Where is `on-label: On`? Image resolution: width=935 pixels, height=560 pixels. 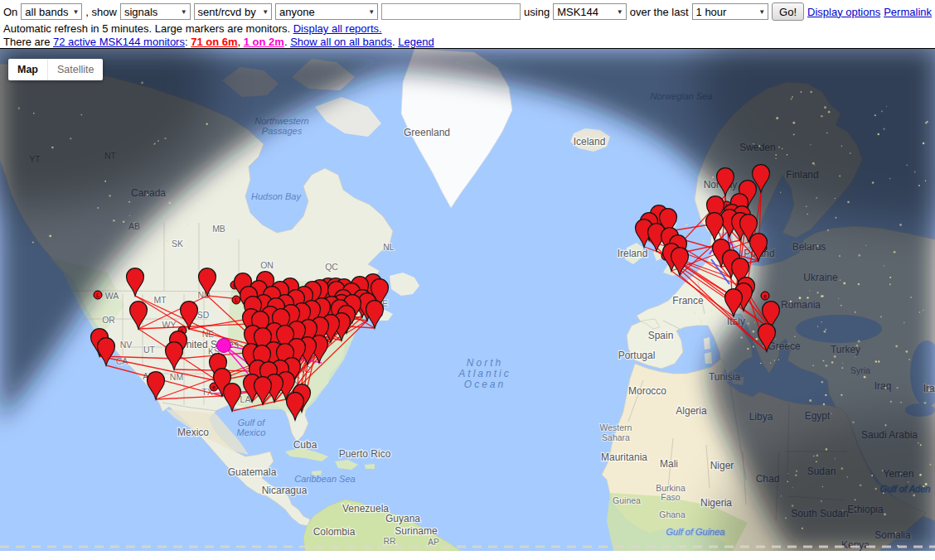 on-label: On is located at coordinates (10, 12).